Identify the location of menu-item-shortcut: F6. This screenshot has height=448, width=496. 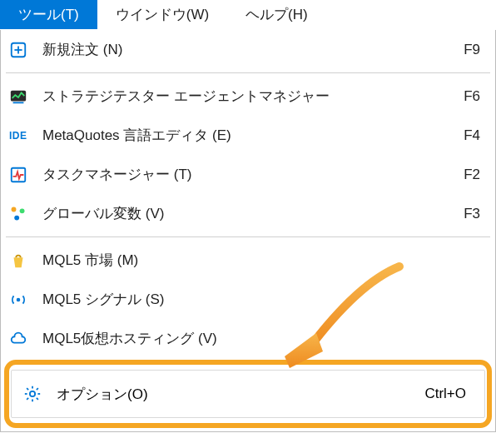
(472, 97).